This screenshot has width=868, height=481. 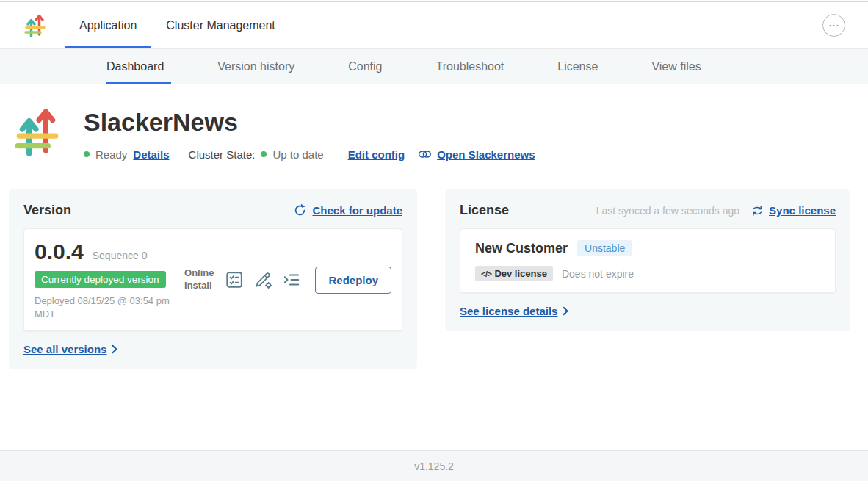 What do you see at coordinates (434, 66) in the screenshot?
I see `sub-navbar: Dashboard Version history Config Trouble…` at bounding box center [434, 66].